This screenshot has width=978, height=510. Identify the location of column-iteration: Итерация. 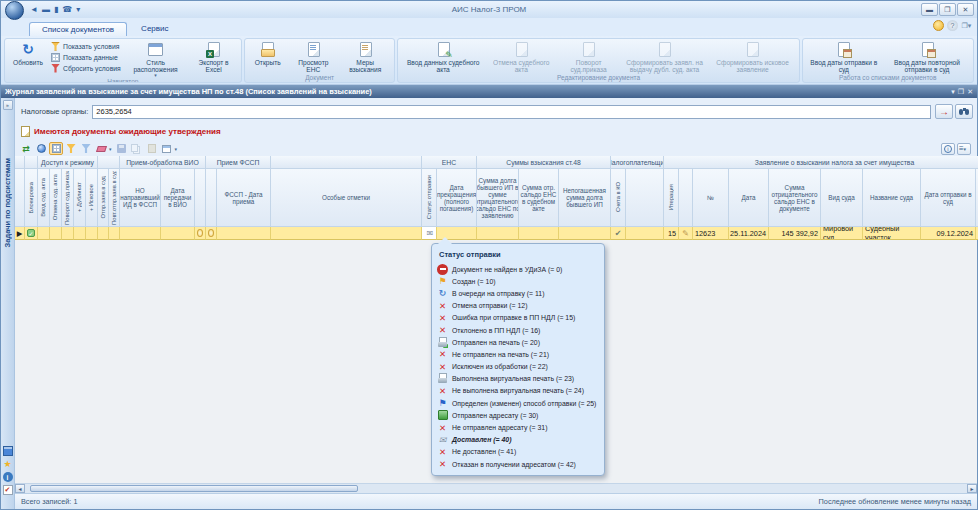
(672, 198).